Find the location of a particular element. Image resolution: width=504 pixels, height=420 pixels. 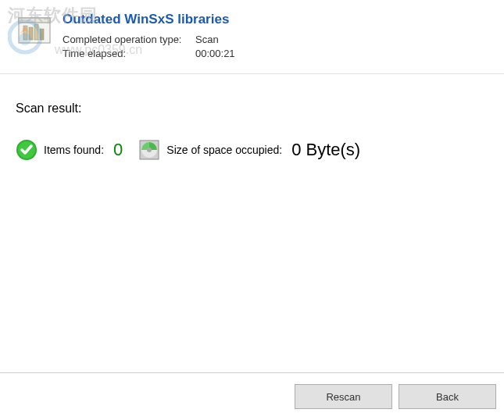

items-found-value: 0 is located at coordinates (118, 150).